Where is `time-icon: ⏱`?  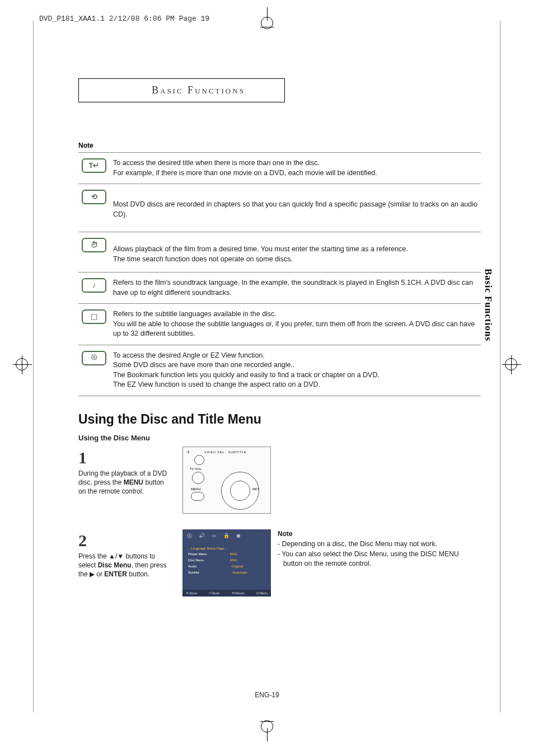
time-icon: ⏱ is located at coordinates (94, 245).